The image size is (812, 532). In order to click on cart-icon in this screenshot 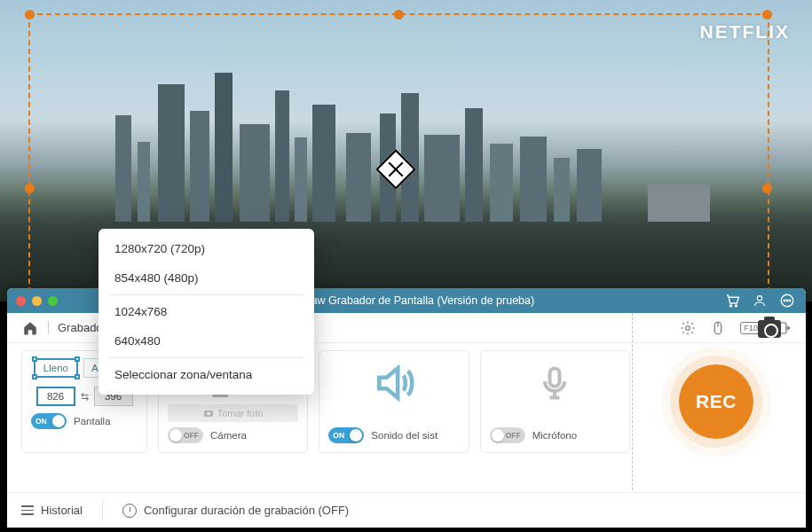, I will do `click(732, 301)`.